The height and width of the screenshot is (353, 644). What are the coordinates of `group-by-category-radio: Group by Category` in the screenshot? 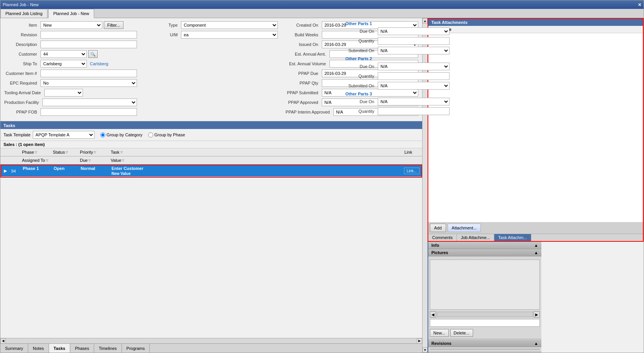 It's located at (121, 135).